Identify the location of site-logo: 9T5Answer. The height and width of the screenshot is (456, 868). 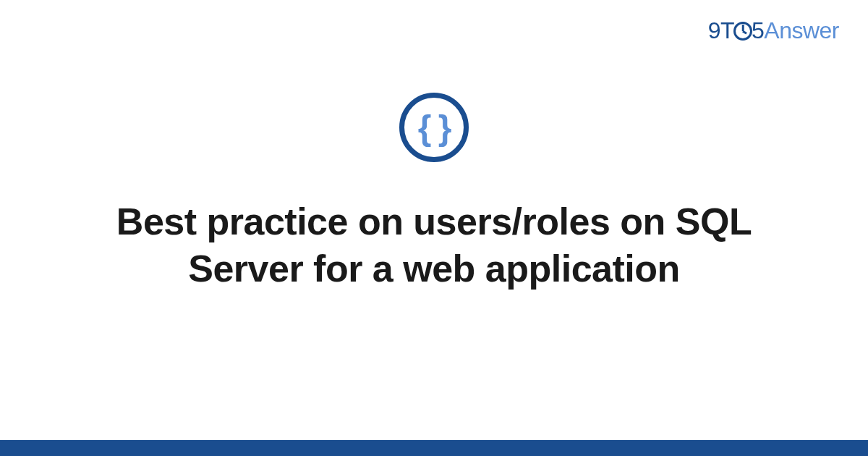
(774, 30).